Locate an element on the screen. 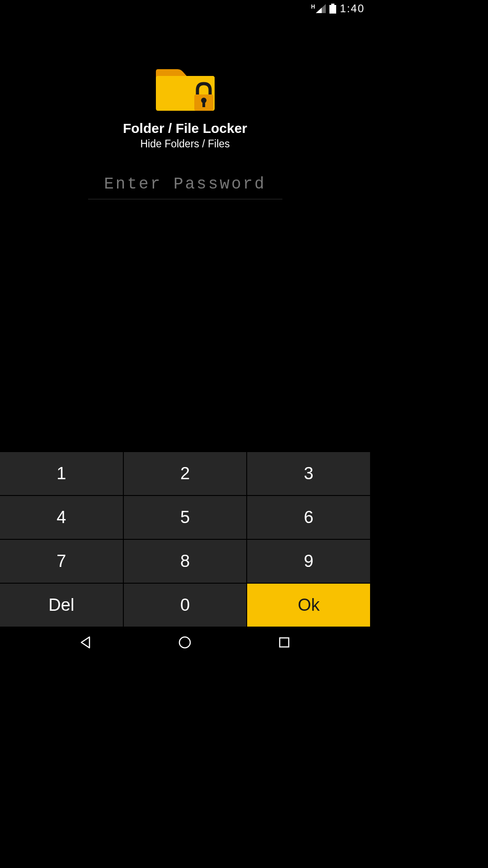 Image resolution: width=488 pixels, height=868 pixels. home-circle-icon is located at coordinates (185, 642).